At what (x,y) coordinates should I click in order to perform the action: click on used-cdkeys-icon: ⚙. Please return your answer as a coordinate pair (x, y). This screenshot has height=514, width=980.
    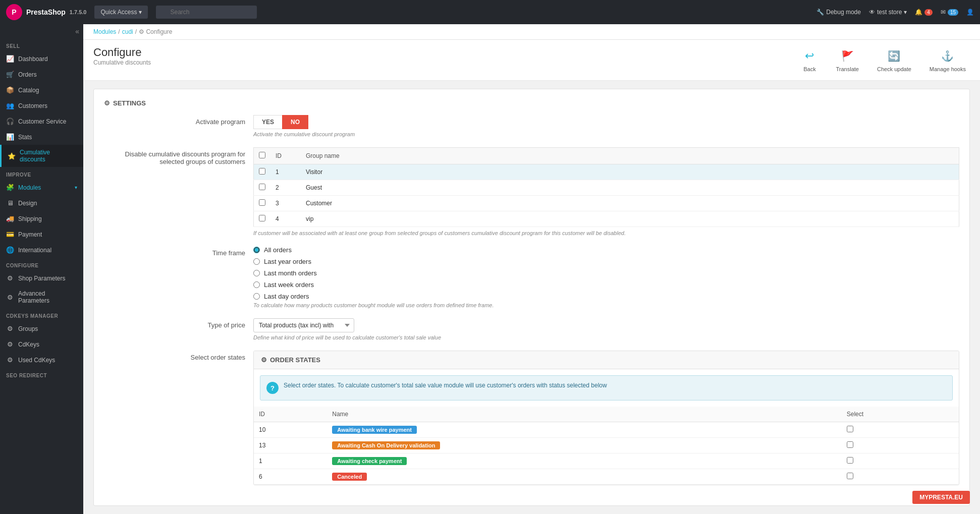
    Looking at the image, I should click on (10, 360).